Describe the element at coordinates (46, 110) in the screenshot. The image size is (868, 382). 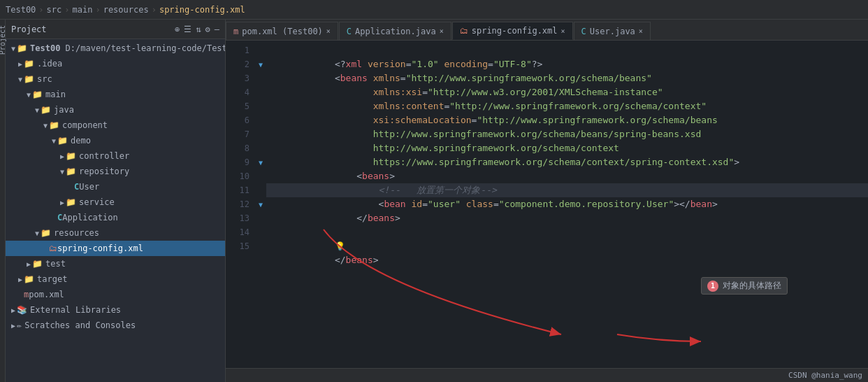
I see `java-folder-icon: 📁` at that location.